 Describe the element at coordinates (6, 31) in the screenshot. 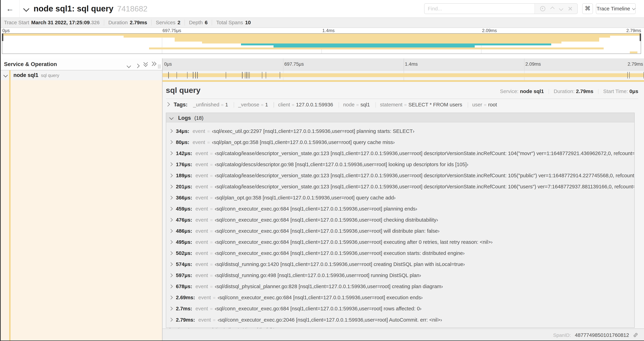

I see `minimap-tick-label: 0μs` at that location.